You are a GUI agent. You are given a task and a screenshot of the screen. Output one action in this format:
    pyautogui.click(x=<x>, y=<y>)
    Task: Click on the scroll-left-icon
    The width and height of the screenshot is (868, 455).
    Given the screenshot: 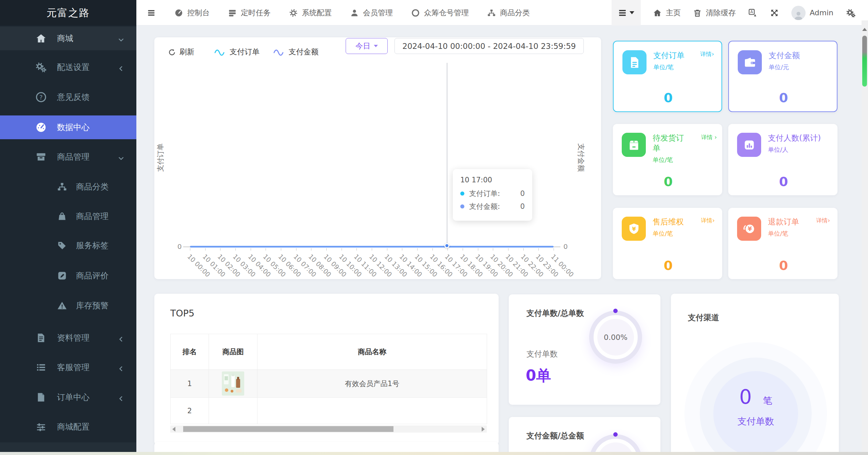 What is the action you would take?
    pyautogui.click(x=174, y=429)
    